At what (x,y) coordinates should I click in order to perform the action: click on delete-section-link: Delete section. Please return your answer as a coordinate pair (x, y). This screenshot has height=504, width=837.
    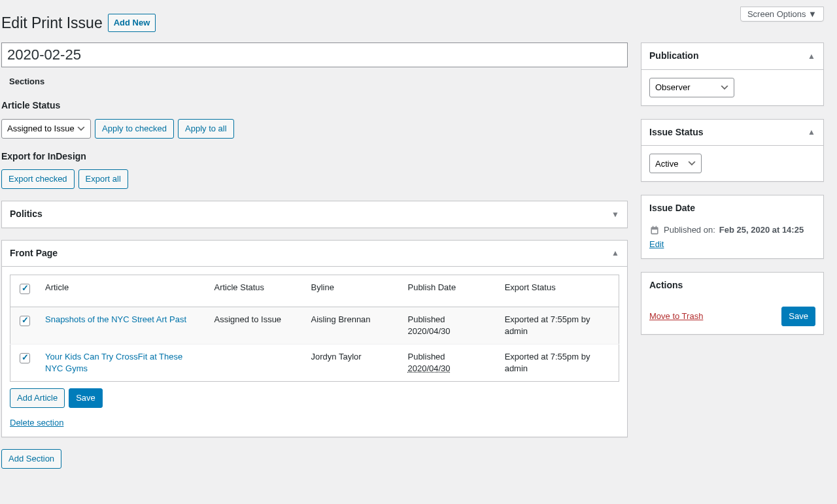
    Looking at the image, I should click on (37, 422).